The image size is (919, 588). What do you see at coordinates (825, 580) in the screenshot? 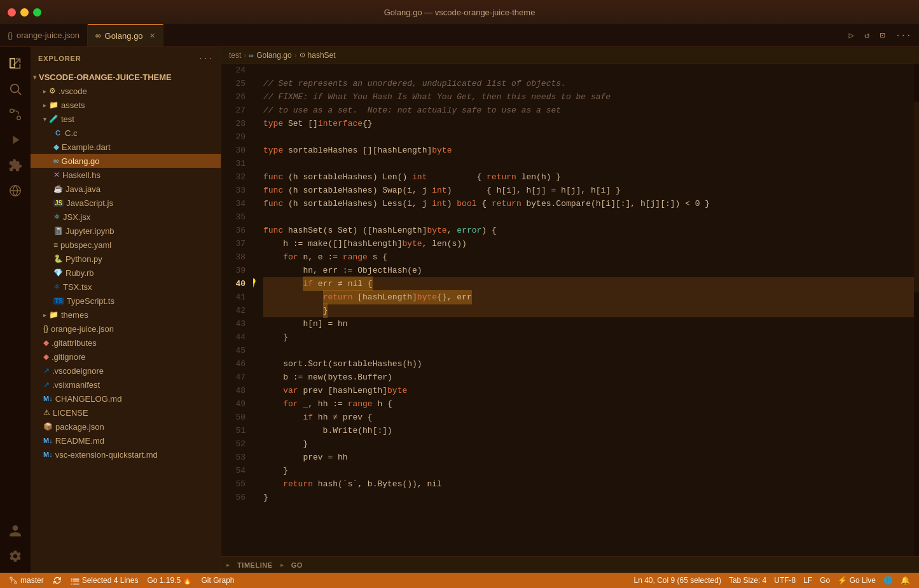
I see `status-language: Go` at bounding box center [825, 580].